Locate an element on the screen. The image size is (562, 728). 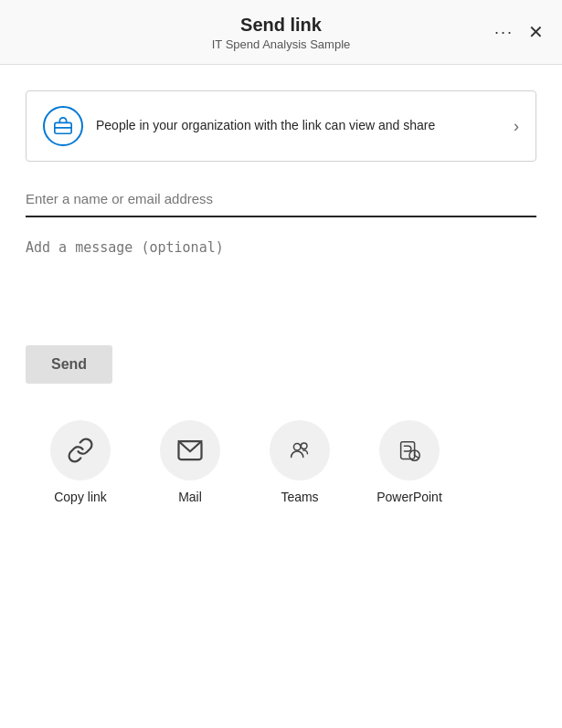
send-button: Send is located at coordinates (69, 364).